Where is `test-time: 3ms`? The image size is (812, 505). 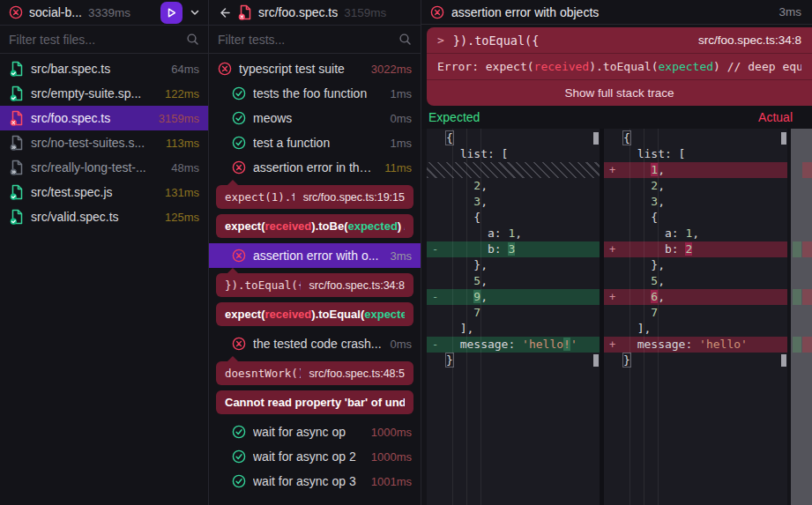 test-time: 3ms is located at coordinates (400, 256).